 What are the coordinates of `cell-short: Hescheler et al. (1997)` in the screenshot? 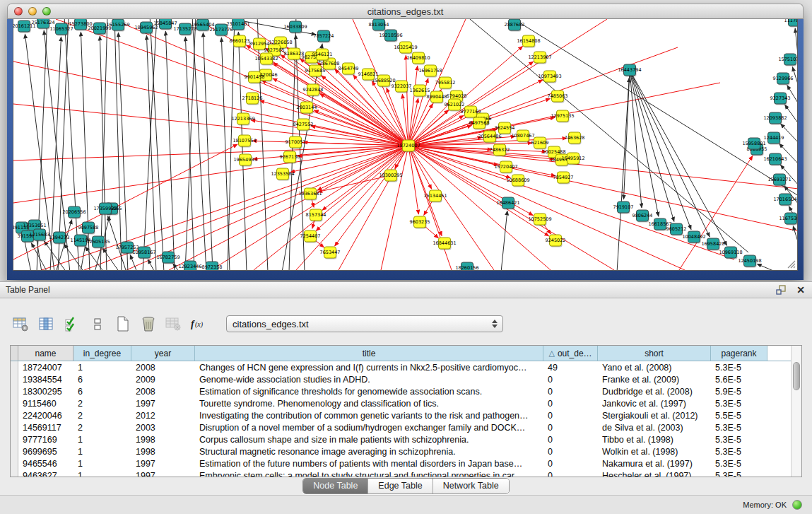 It's located at (654, 474).